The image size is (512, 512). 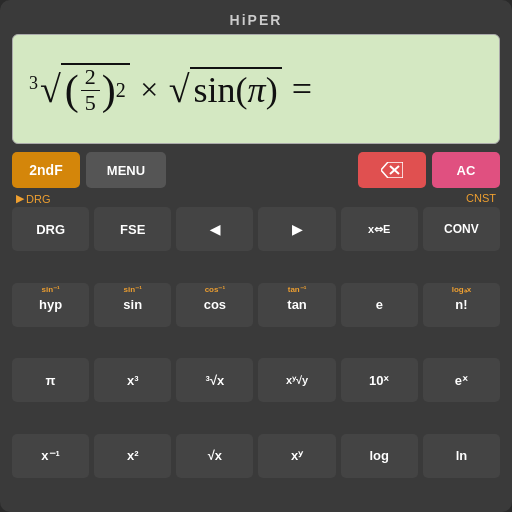 I want to click on xsquared-button: x², so click(x=132, y=456).